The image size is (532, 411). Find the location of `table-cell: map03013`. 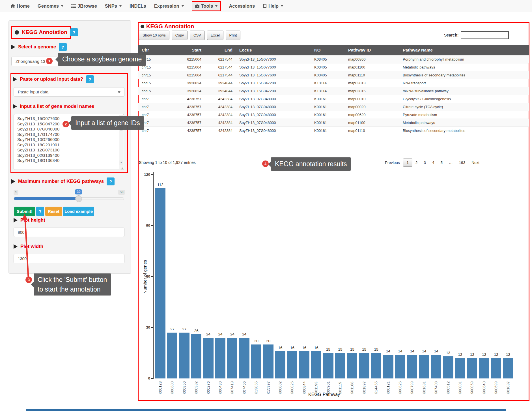

table-cell: map03013 is located at coordinates (372, 83).